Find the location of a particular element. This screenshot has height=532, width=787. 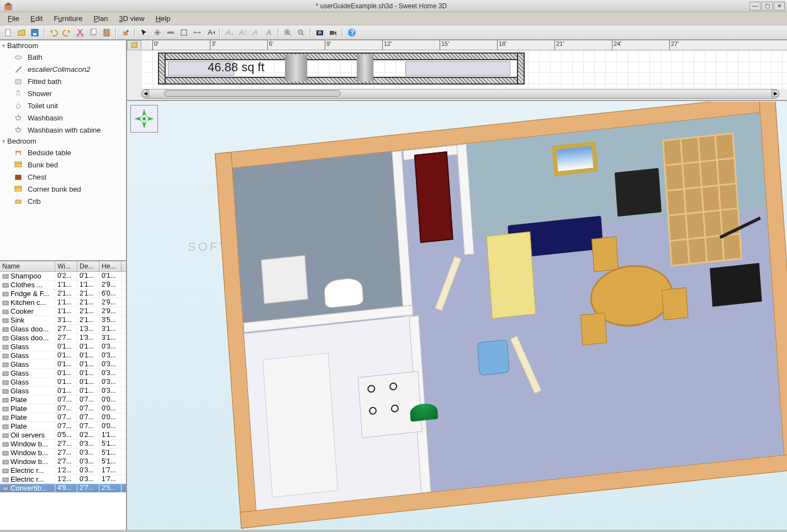

wall-icon is located at coordinates (171, 33).